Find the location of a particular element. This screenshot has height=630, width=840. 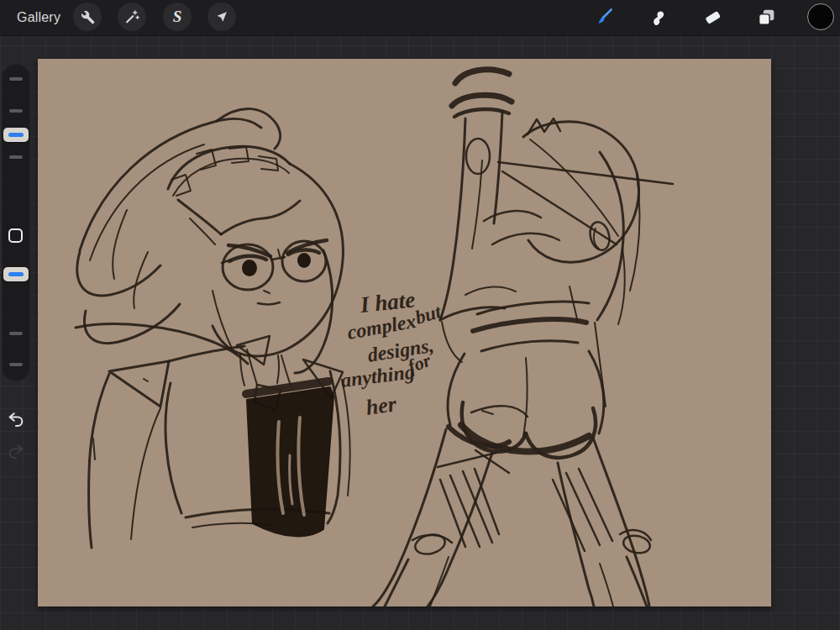

erase-tool-button is located at coordinates (712, 17).